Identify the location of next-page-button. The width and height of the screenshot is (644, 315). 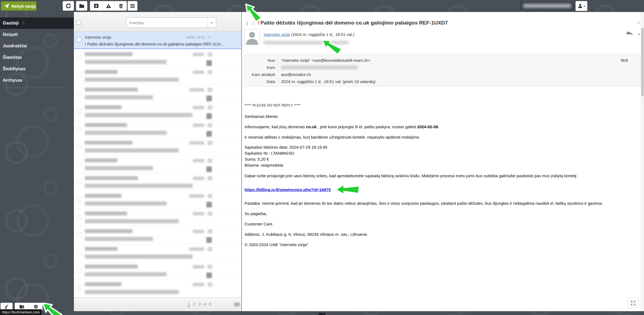
(237, 304).